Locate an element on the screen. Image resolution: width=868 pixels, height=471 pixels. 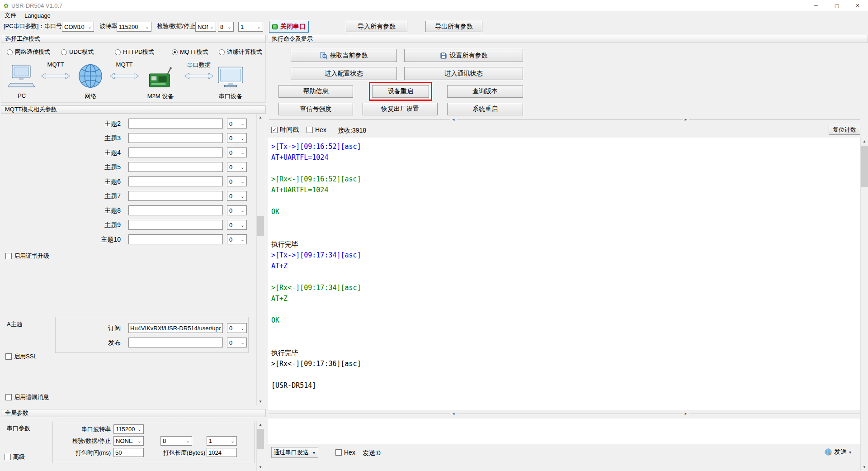
log-bottom-scrollbar: ◄ ► is located at coordinates (564, 414).